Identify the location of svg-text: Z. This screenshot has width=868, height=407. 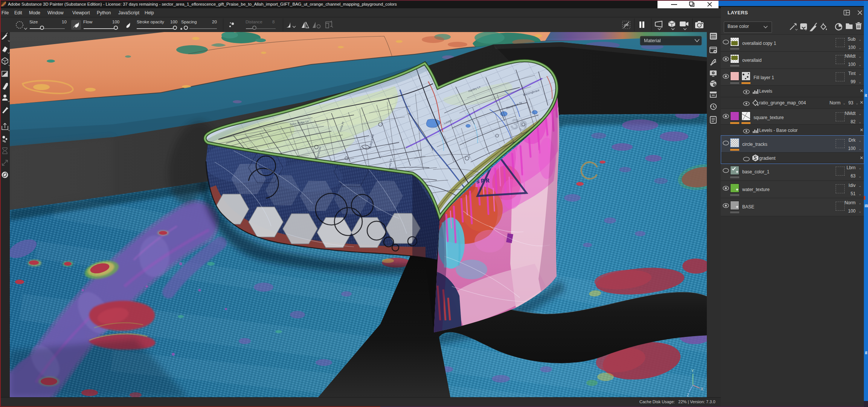
(688, 395).